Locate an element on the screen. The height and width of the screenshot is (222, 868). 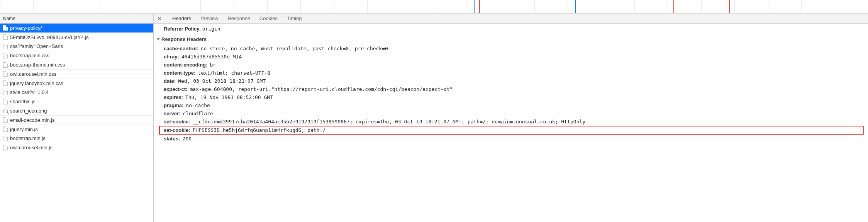
header-name: cache-control is located at coordinates (181, 49).